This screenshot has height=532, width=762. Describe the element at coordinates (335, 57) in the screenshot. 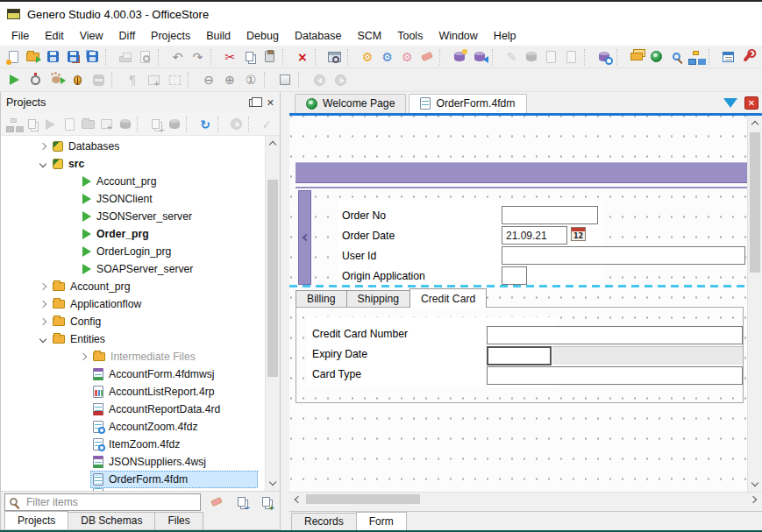

I see `gui-preview-button` at that location.